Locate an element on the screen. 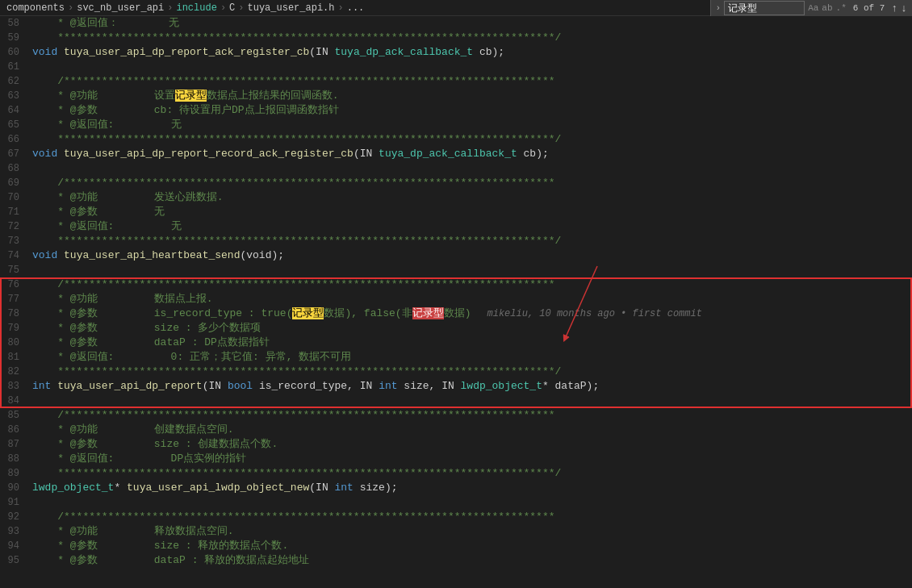 This screenshot has width=912, height=588. prev-match-button: ↑ is located at coordinates (894, 8).